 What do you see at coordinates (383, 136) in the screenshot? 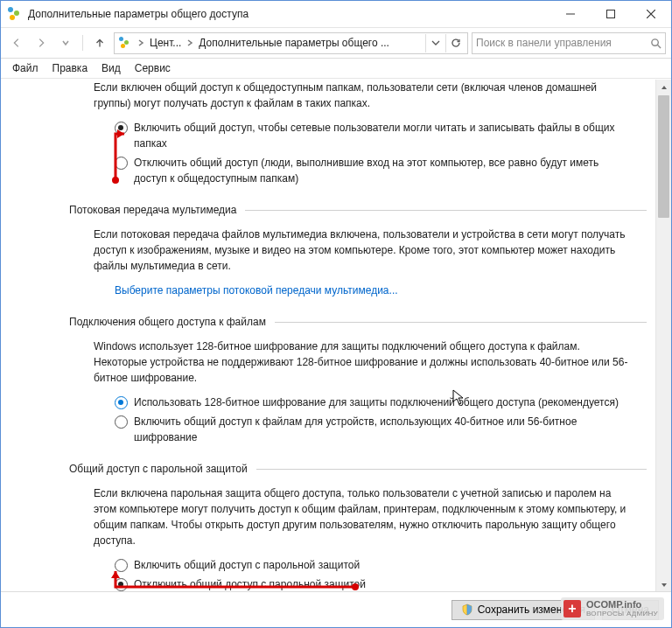
I see `radio-label: Включить общий доступ, чтобы сетевые пол…` at bounding box center [383, 136].